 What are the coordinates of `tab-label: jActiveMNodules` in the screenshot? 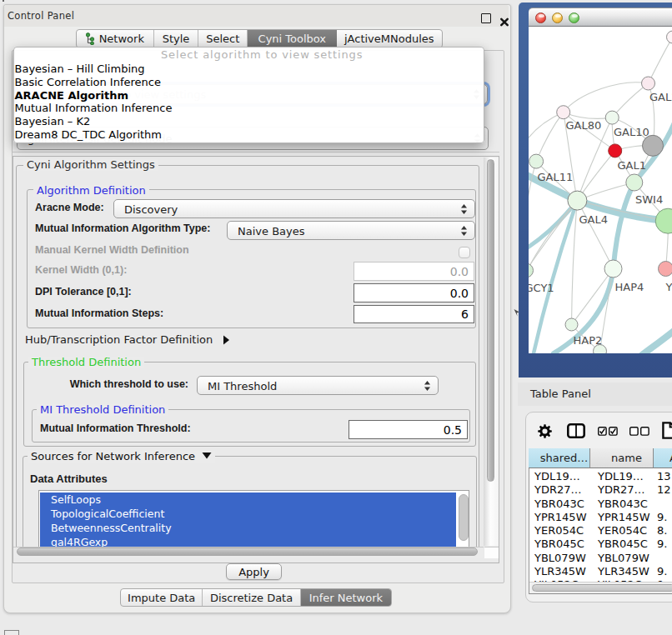 It's located at (389, 38).